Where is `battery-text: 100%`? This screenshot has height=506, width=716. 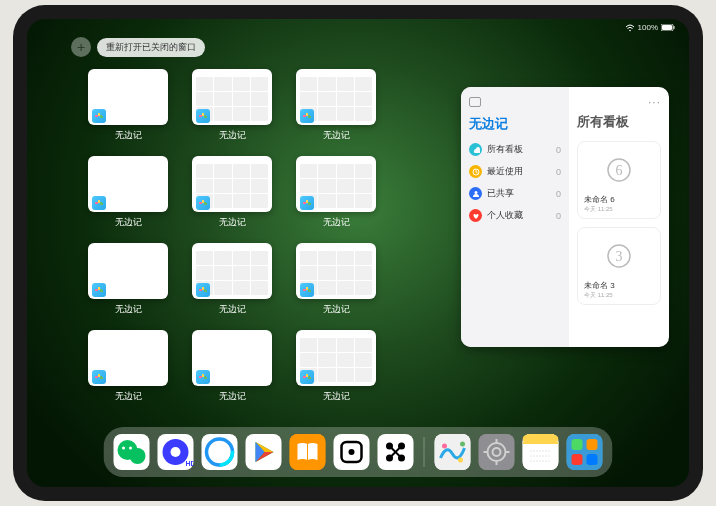 battery-text: 100% is located at coordinates (648, 28).